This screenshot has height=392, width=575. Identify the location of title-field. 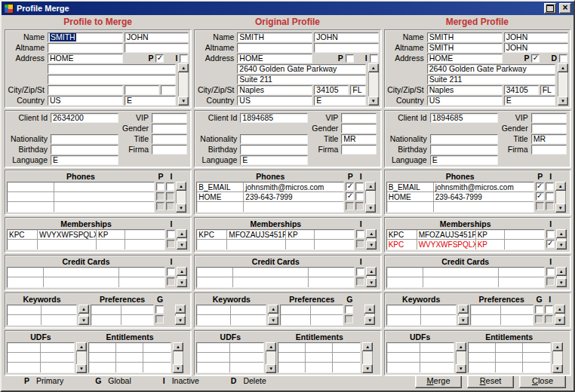
(169, 139).